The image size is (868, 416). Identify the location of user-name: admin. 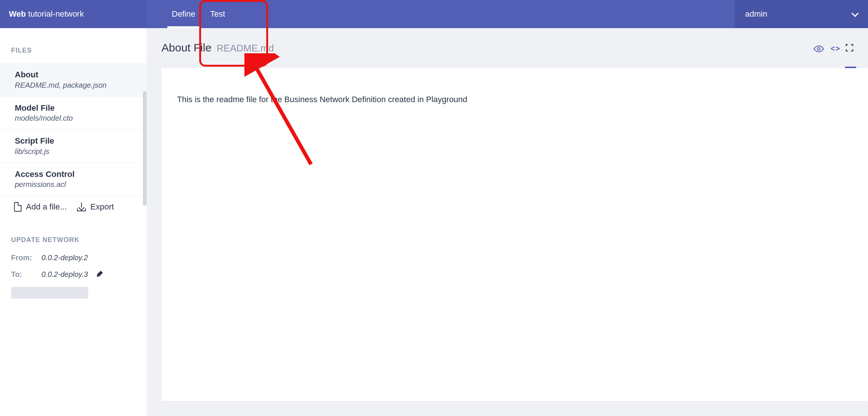
(756, 14).